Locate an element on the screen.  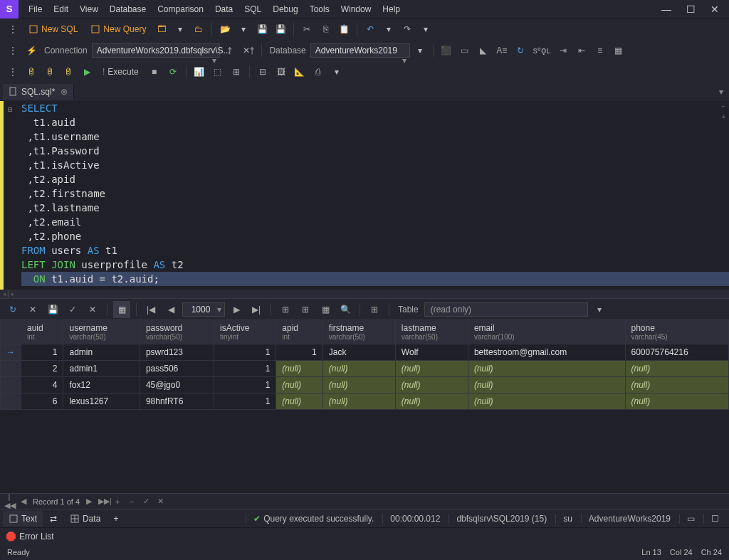
scroll-left-icon: ◂ is located at coordinates (14, 294).